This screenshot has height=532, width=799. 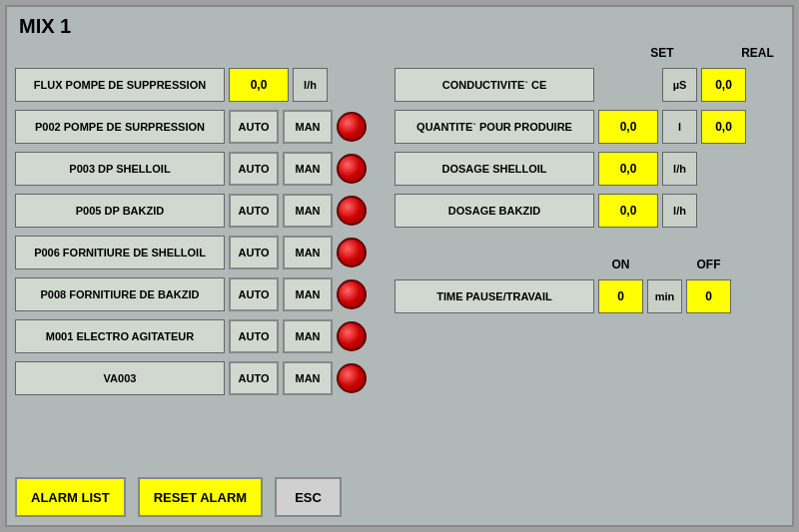 I want to click on conductivite-real: 0,0, so click(x=723, y=85).